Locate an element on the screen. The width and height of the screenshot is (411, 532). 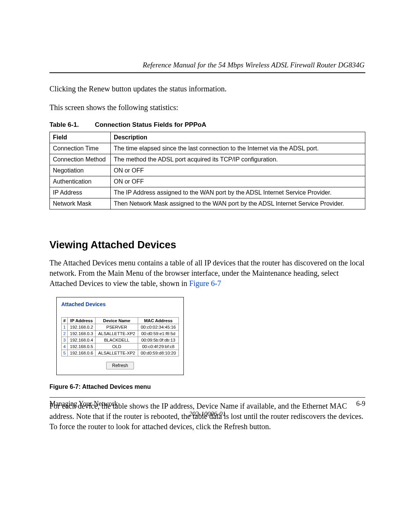
header-rule is located at coordinates (207, 73).